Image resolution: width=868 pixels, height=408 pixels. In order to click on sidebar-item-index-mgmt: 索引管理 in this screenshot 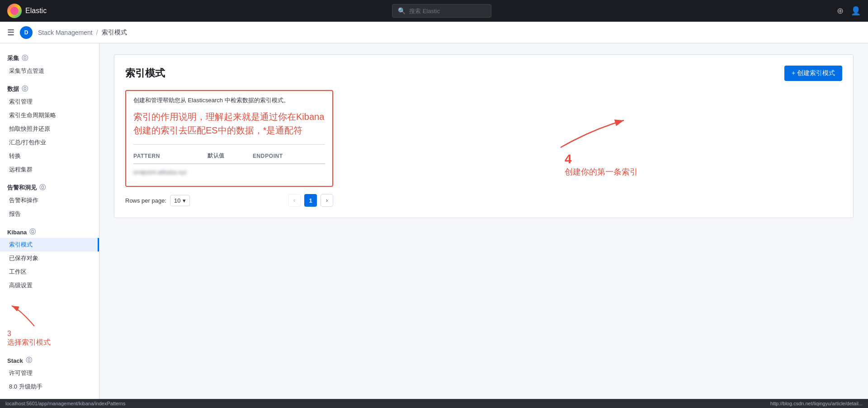, I will do `click(50, 102)`.